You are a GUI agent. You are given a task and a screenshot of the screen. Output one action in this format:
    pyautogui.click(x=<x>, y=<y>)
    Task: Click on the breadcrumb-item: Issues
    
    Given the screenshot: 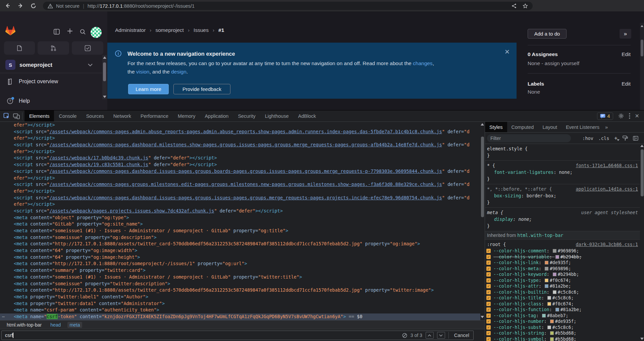 What is the action you would take?
    pyautogui.click(x=201, y=30)
    